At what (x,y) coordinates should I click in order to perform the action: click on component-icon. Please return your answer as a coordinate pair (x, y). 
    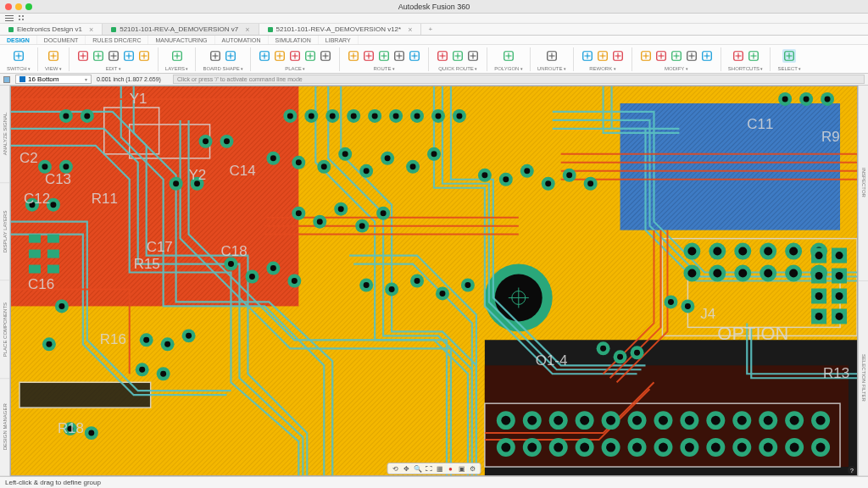
    Looking at the image, I should click on (264, 56).